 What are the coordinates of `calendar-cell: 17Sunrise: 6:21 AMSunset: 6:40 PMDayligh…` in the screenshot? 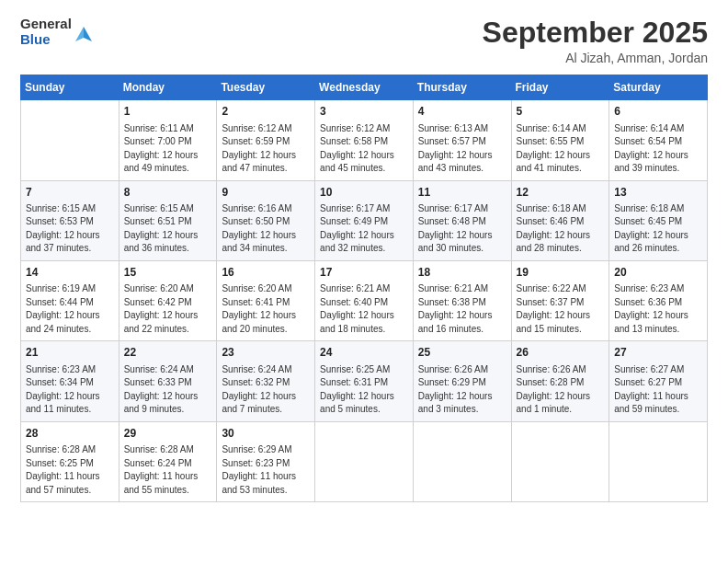 It's located at (364, 300).